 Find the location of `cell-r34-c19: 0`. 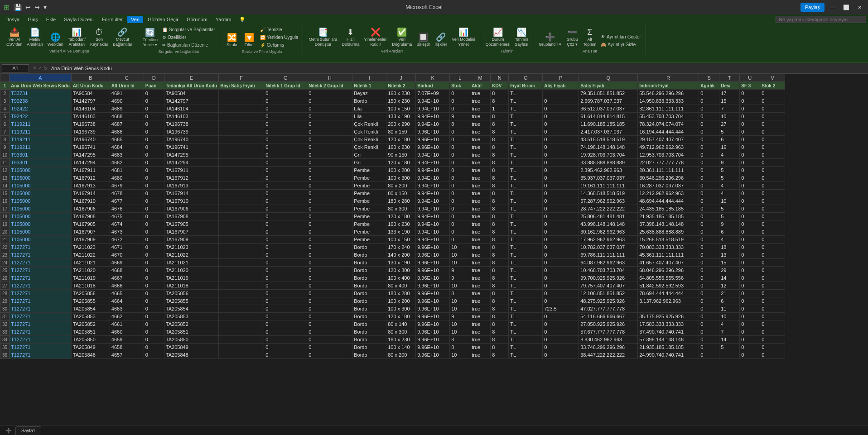

cell-r34-c19: 0 is located at coordinates (709, 339).